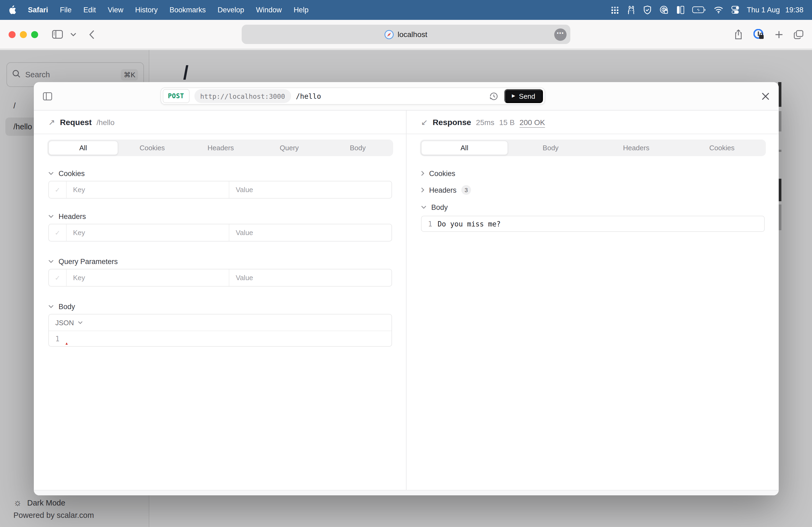 This screenshot has height=527, width=812. I want to click on headers-kv-row: ✓ Key Value, so click(220, 232).